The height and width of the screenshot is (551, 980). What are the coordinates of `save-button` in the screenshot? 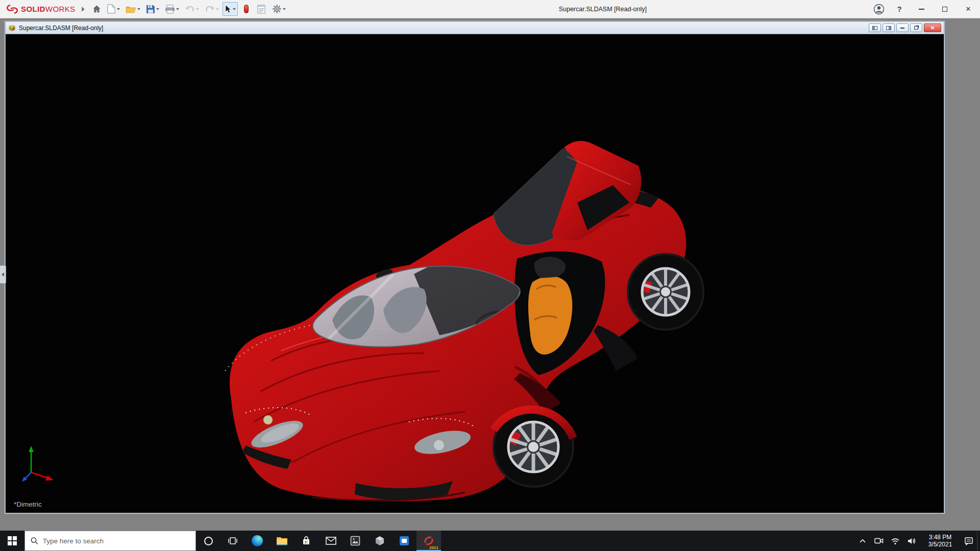 It's located at (153, 9).